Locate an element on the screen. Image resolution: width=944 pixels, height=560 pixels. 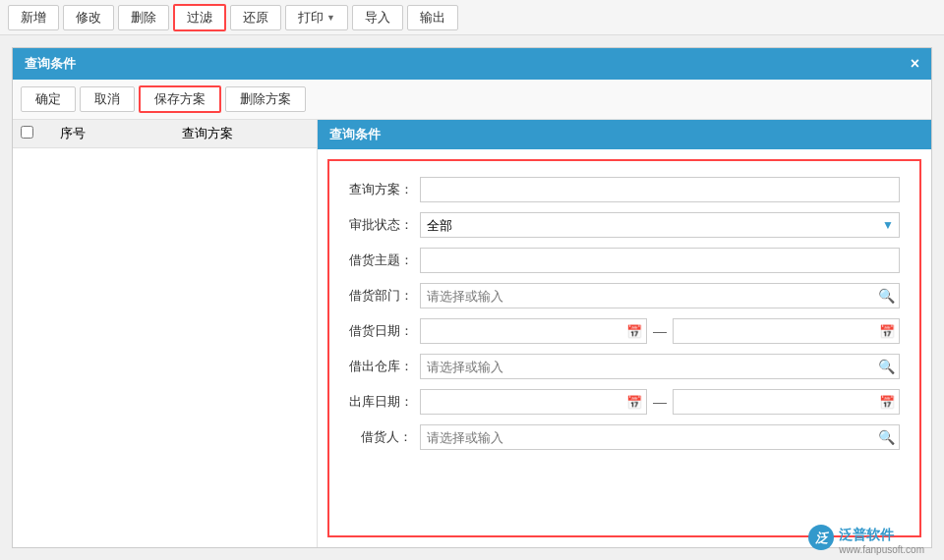
main-toolbar: 新增 修改 删除 过滤 还原 打印 ▼ 导入 输出 is located at coordinates (472, 18).